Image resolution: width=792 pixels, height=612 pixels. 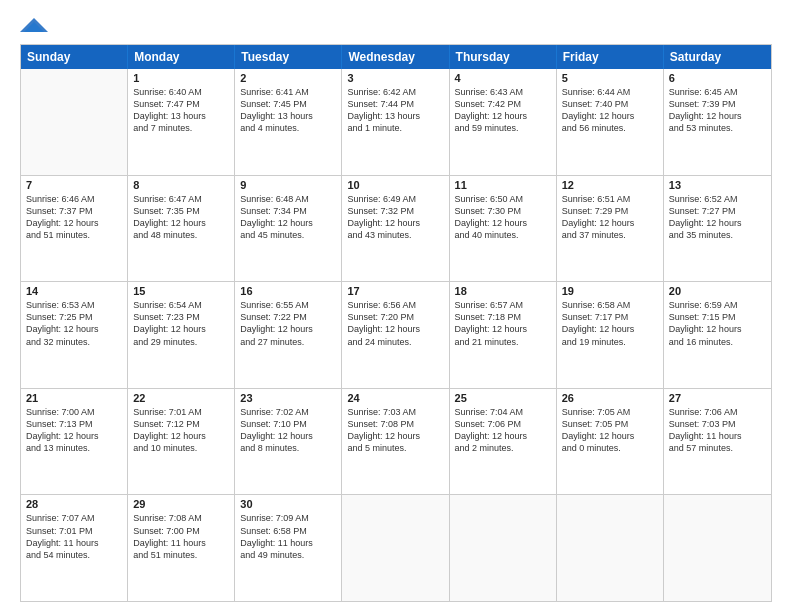 I want to click on cell-line: Sunset: 7:18 PM, so click(x=503, y=317).